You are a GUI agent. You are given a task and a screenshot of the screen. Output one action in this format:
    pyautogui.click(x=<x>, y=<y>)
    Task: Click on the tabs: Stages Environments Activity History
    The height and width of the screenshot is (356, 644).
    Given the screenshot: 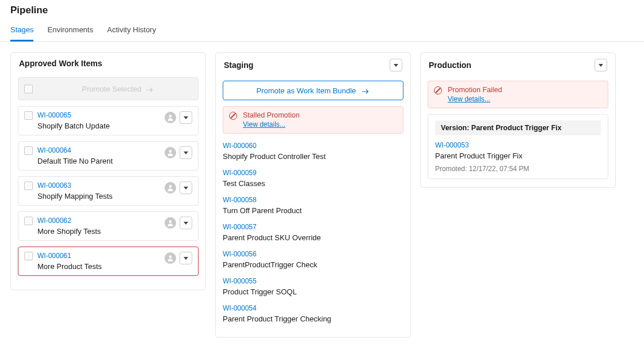 What is the action you would take?
    pyautogui.click(x=322, y=31)
    